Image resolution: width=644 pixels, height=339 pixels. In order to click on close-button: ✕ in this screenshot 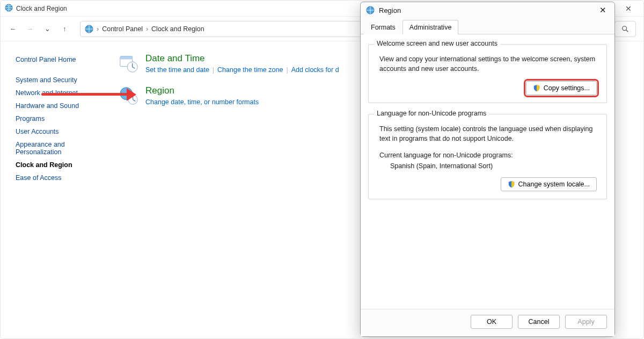, I will do `click(628, 9)`.